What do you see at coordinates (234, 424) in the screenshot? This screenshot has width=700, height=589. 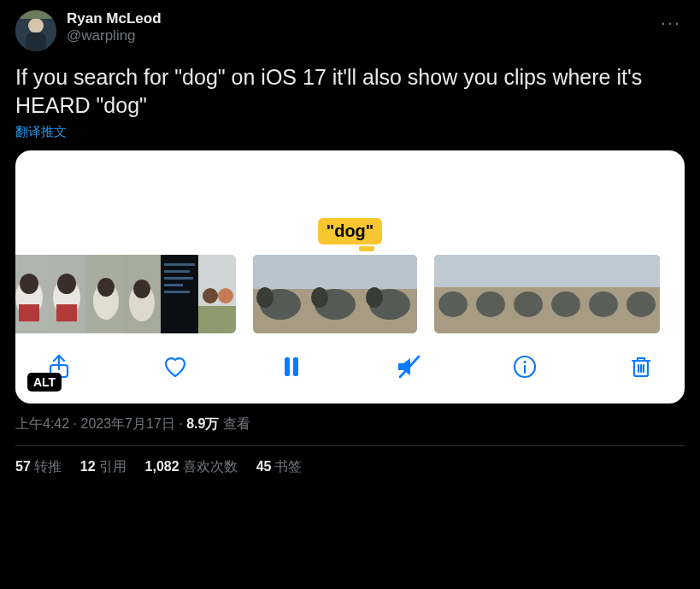 I see `views-label: 查看` at bounding box center [234, 424].